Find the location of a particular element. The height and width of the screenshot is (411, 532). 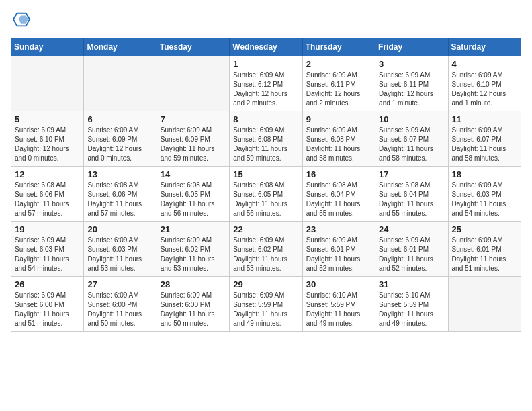

day-cell: 16Sunrise: 6:08 AM Sunset: 6:04 PM Dayli… is located at coordinates (339, 194).